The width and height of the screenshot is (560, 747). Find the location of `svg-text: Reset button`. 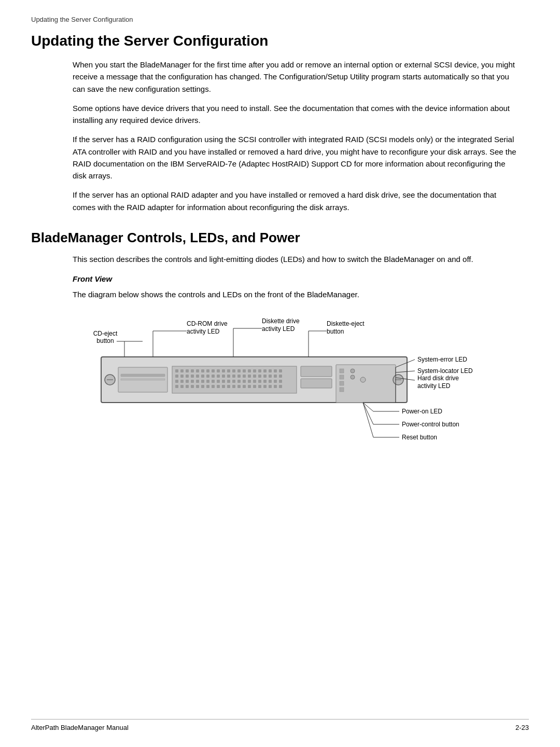

svg-text: Reset button is located at coordinates (419, 437).